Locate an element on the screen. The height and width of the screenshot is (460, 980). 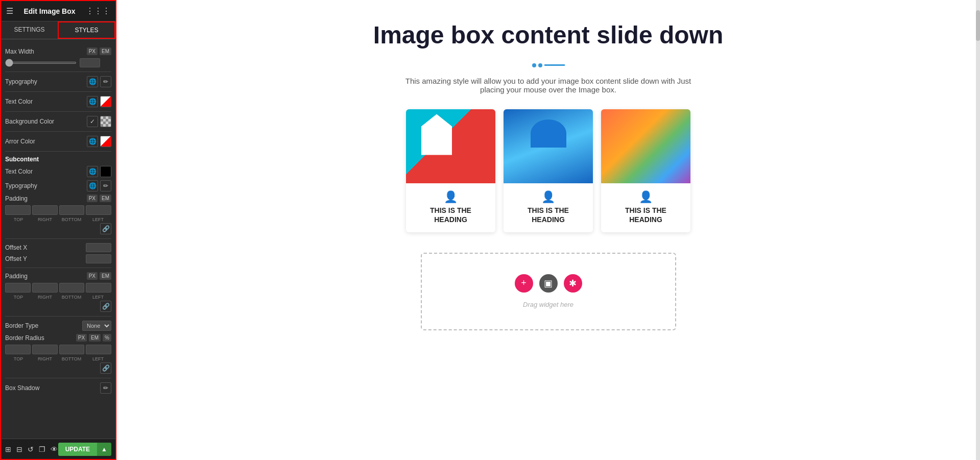
padding2-bottom is located at coordinates (72, 288).